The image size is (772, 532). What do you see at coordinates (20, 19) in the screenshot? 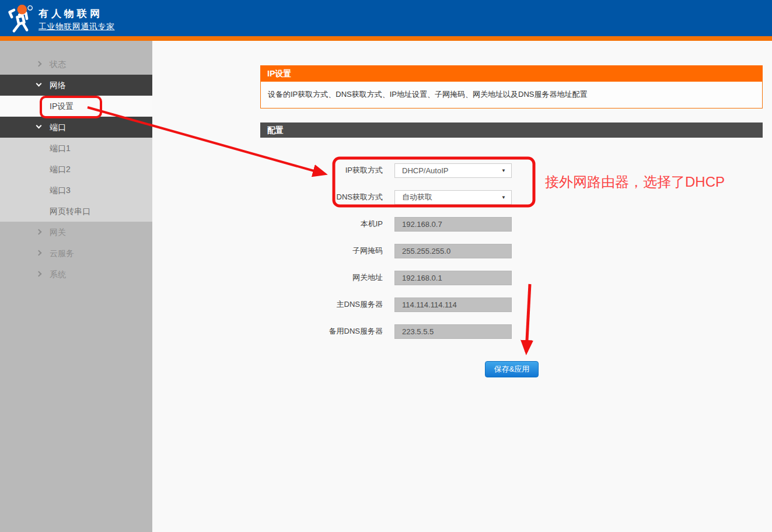
I see `usr-iot-logo-icon` at bounding box center [20, 19].